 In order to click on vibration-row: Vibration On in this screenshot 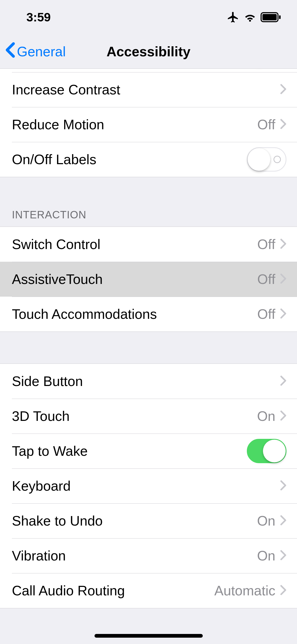, I will do `click(148, 556)`.